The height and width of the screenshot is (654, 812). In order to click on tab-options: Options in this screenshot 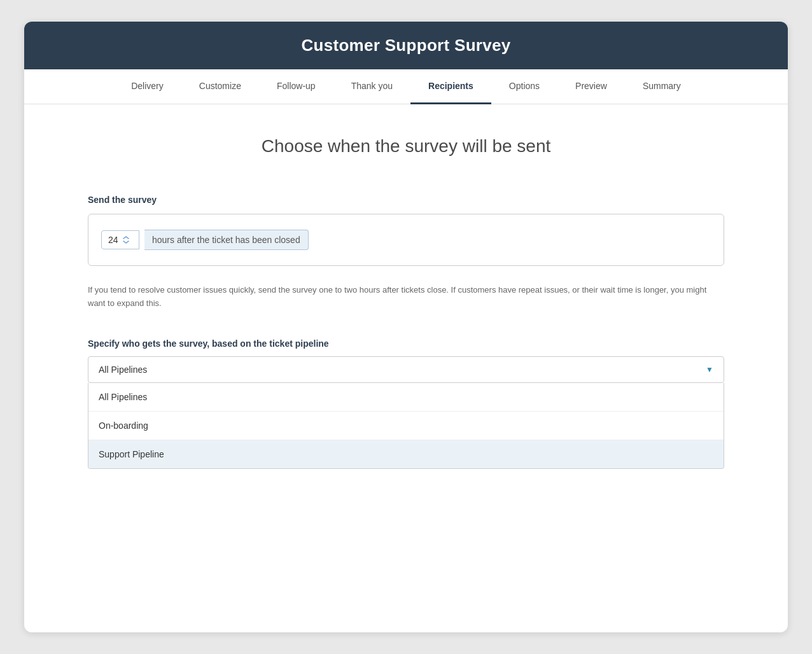, I will do `click(524, 87)`.